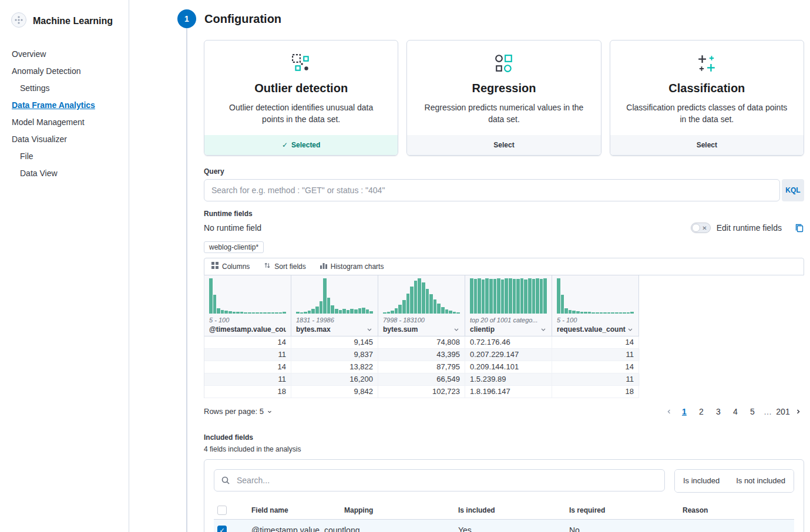  I want to click on sort-fields-button-label: Sort fields, so click(290, 267).